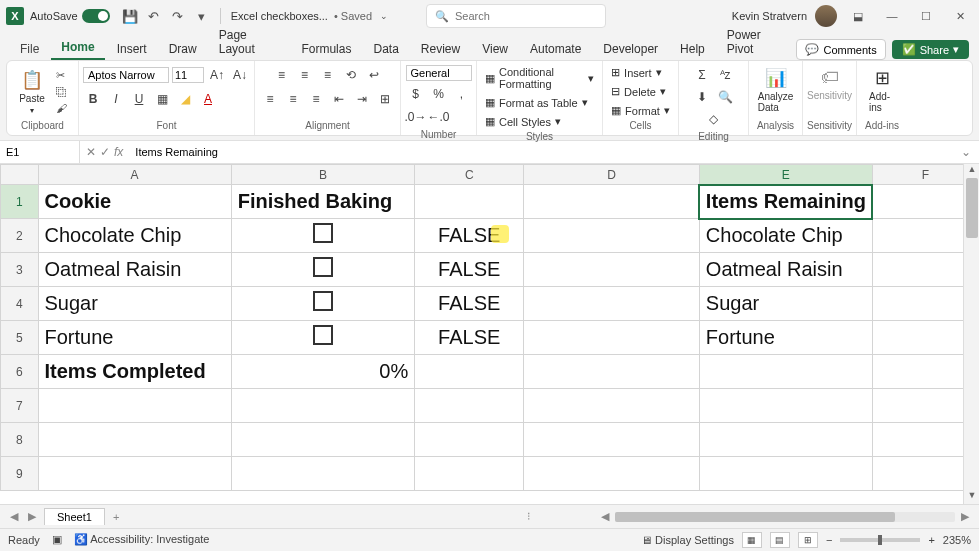 The image size is (979, 551). What do you see at coordinates (139, 99) in the screenshot?
I see `underline-button: U` at bounding box center [139, 99].